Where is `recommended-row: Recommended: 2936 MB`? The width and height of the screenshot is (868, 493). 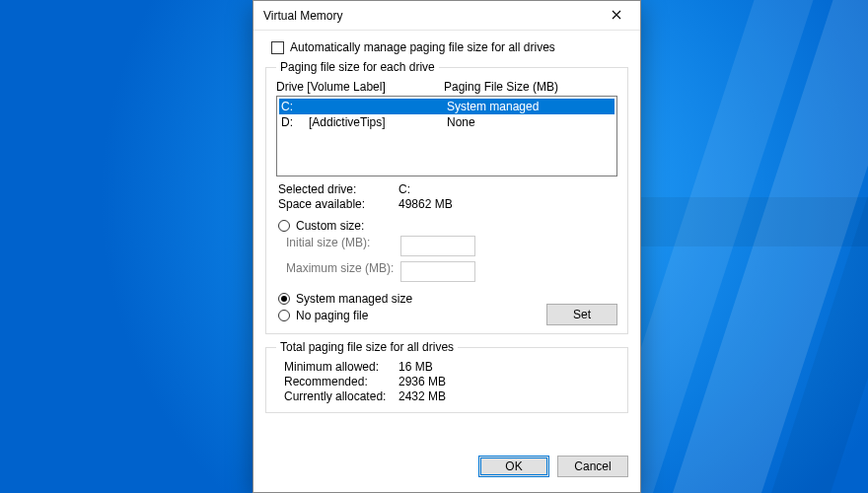
recommended-row: Recommended: 2936 MB is located at coordinates (448, 382).